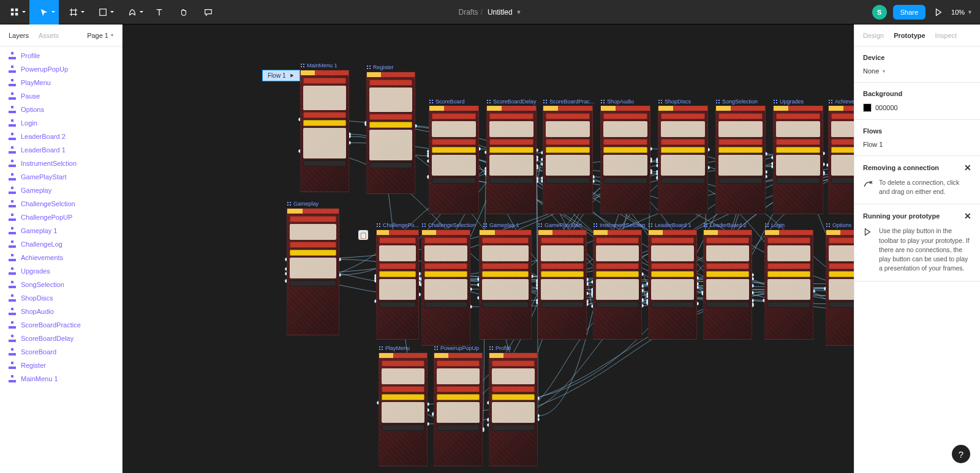  Describe the element at coordinates (448, 225) in the screenshot. I see `frame-label: ChallengeSelection` at that location.